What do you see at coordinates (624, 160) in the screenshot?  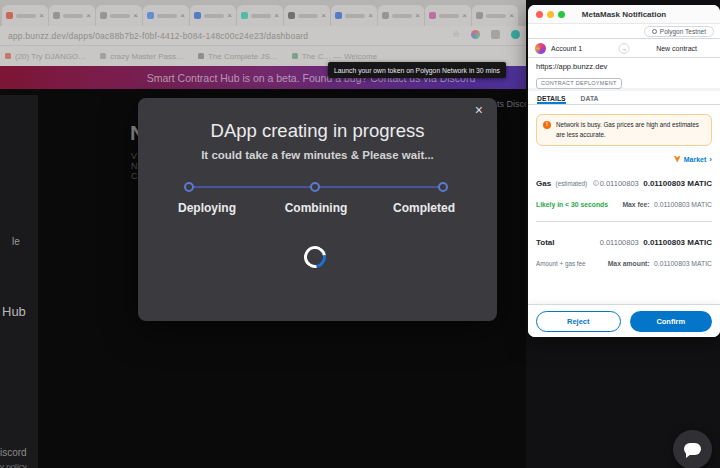 I see `gas-option-row: Market ›` at bounding box center [624, 160].